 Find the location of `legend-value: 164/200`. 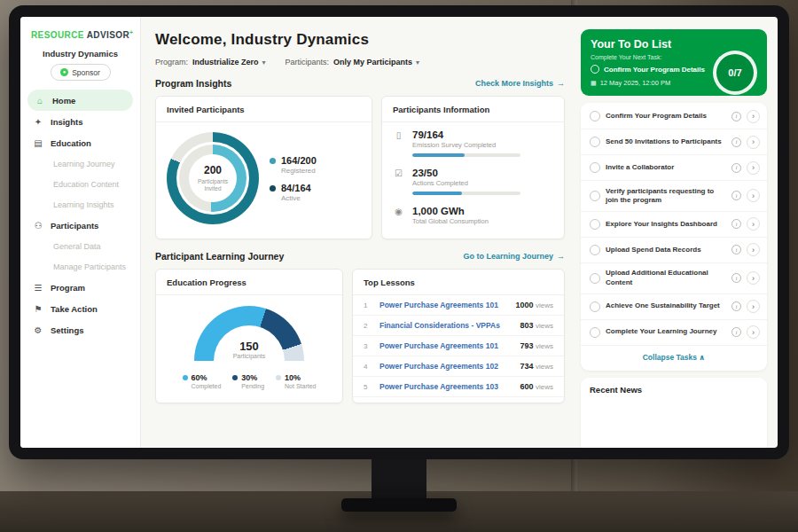

legend-value: 164/200 is located at coordinates (299, 160).